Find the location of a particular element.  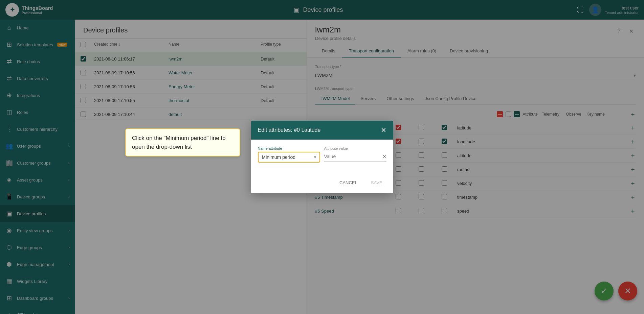

tooltip-callout: Click on the "Minimum period" line to op… is located at coordinates (183, 143).